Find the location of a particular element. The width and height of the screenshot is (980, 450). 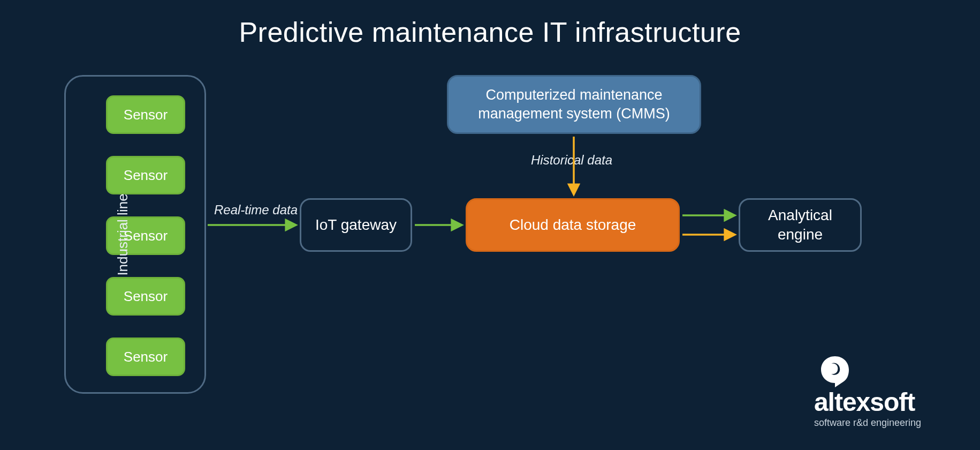

real-time-data-label: Real-time data is located at coordinates (256, 210).